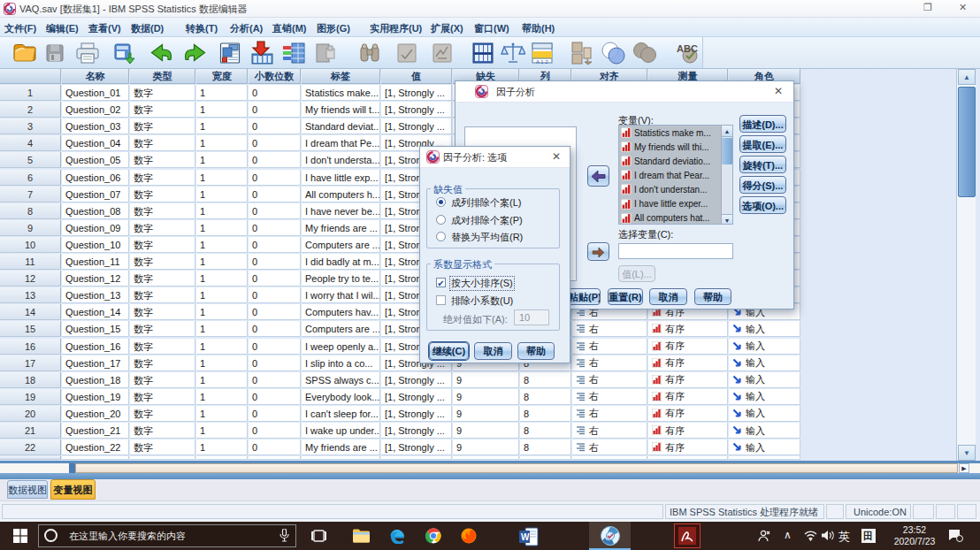 The width and height of the screenshot is (980, 550). Describe the element at coordinates (525, 538) in the screenshot. I see `svg-text: W` at that location.